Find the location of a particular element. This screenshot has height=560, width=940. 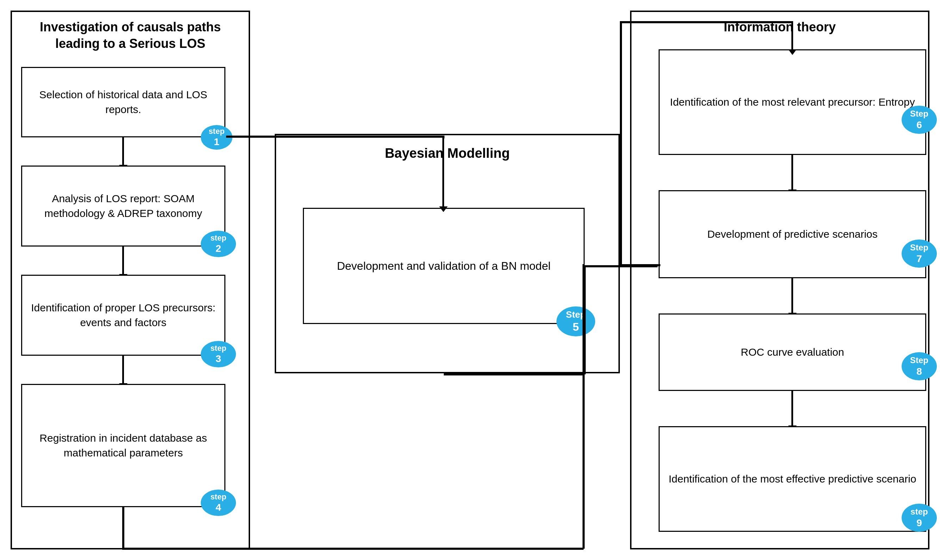

flow-box-4: Registration in incident database as mat… is located at coordinates (123, 445).